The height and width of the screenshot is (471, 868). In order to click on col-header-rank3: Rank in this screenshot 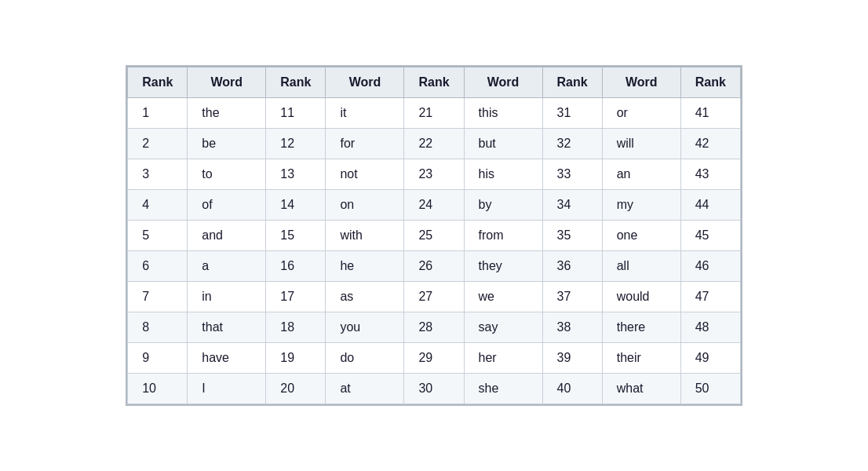, I will do `click(434, 83)`.